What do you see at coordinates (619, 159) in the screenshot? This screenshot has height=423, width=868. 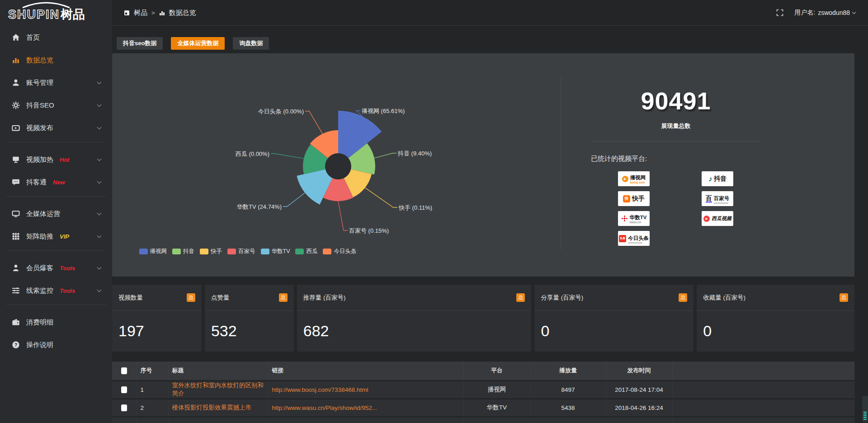 I see `platforms-section-label: 已统计的视频平台:` at bounding box center [619, 159].